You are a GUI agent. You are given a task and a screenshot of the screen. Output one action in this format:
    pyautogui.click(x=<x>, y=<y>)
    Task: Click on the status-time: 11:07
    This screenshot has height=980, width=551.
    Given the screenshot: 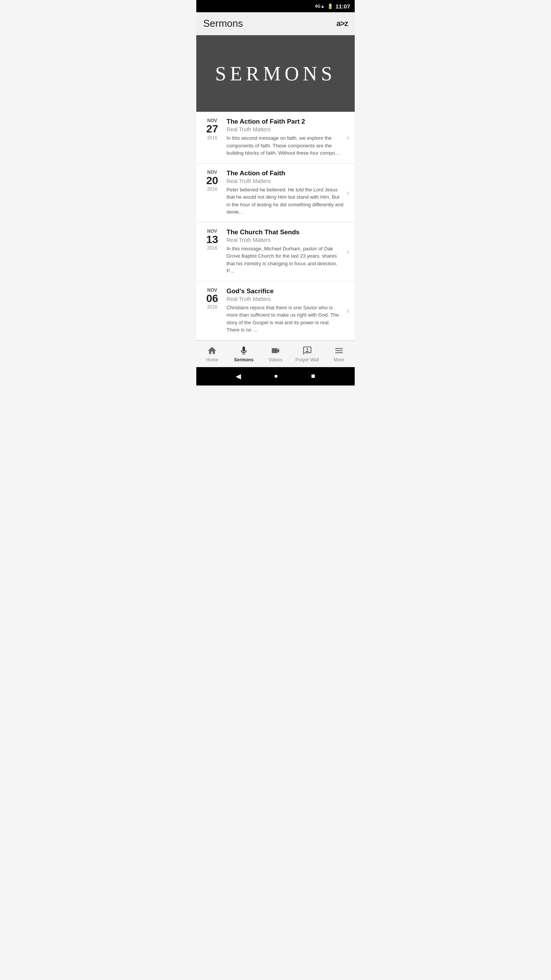 What is the action you would take?
    pyautogui.click(x=343, y=6)
    